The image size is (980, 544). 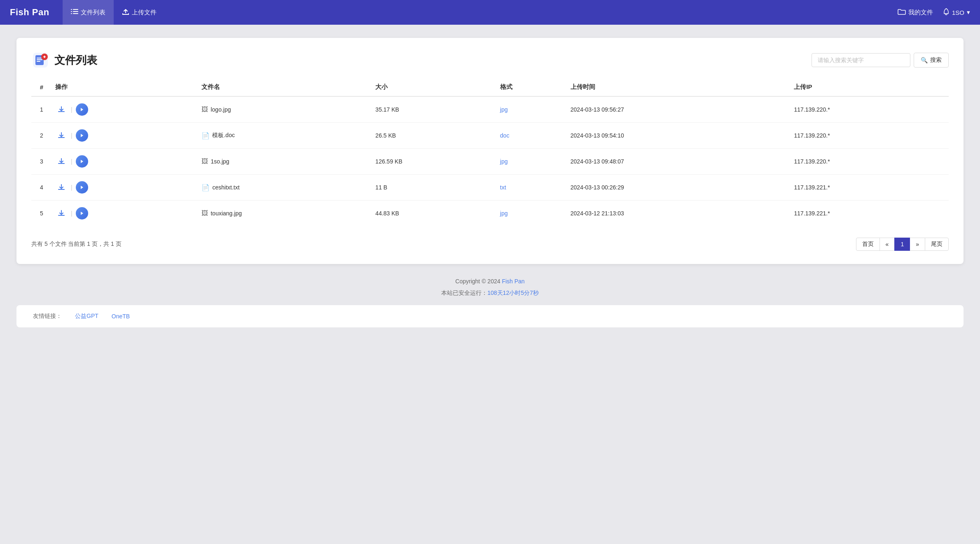 What do you see at coordinates (532, 88) in the screenshot?
I see `col-format: 格式` at bounding box center [532, 88].